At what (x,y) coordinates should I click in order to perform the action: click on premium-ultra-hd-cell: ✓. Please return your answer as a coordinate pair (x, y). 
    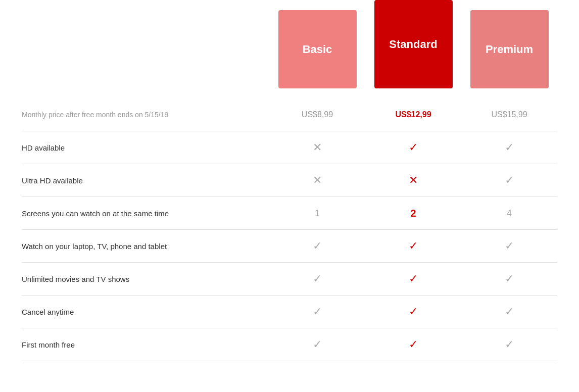
    Looking at the image, I should click on (509, 180).